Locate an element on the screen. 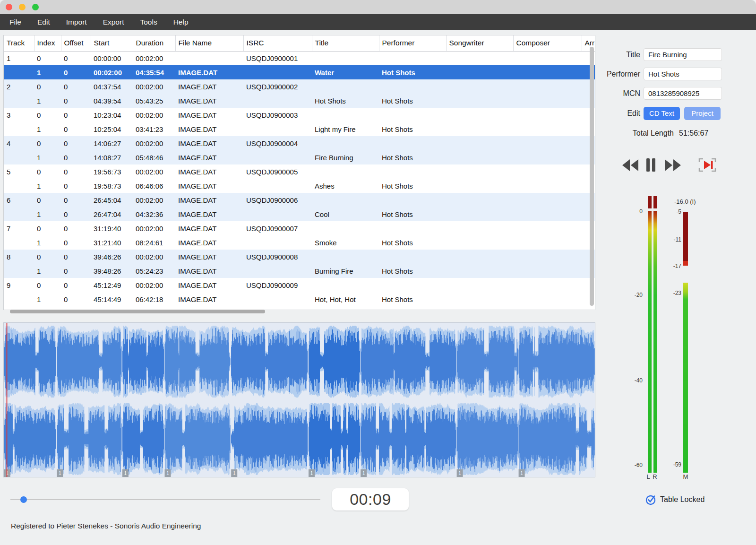 The width and height of the screenshot is (756, 545). table-row: 80039:46:2600:02:00IMAGE.DATUSQDJ0900008 is located at coordinates (300, 257).